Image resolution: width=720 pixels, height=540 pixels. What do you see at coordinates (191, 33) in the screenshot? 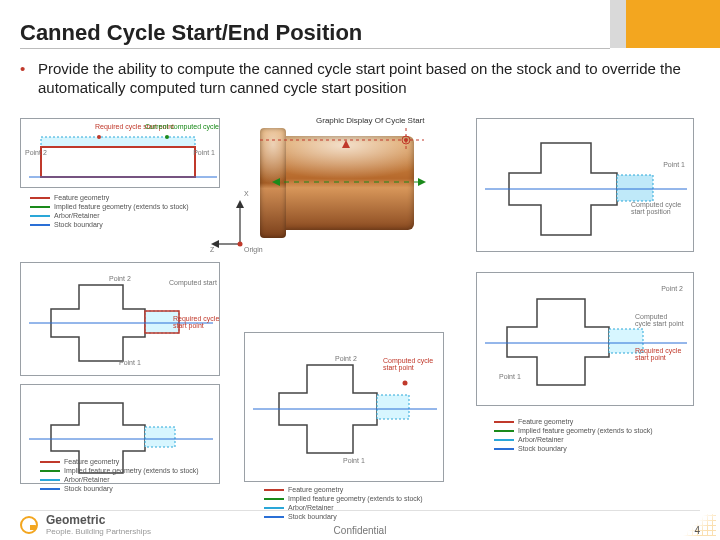
I see `slide-title: Canned Cycle Start/End Position` at bounding box center [191, 33].